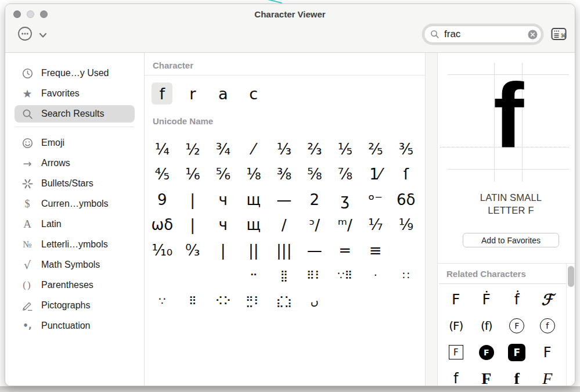  Describe the element at coordinates (406, 225) in the screenshot. I see `character-cell: ⅑` at that location.